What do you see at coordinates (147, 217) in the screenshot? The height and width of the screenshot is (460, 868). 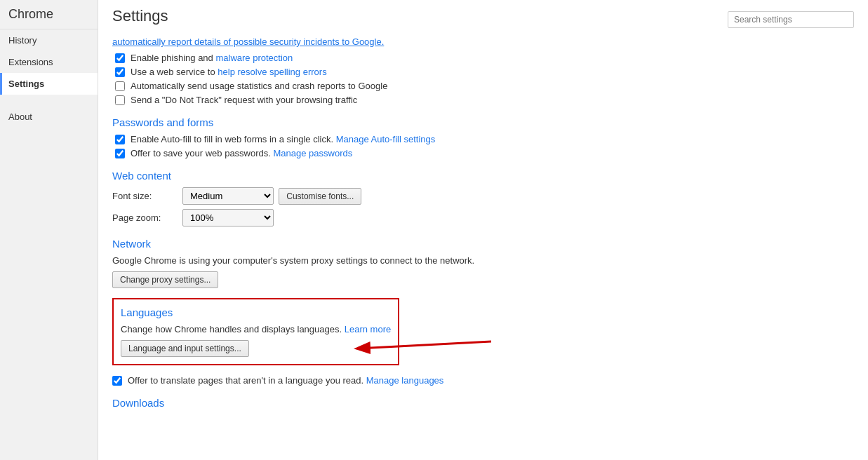 I see `page-zoom-label: Page zoom:` at bounding box center [147, 217].